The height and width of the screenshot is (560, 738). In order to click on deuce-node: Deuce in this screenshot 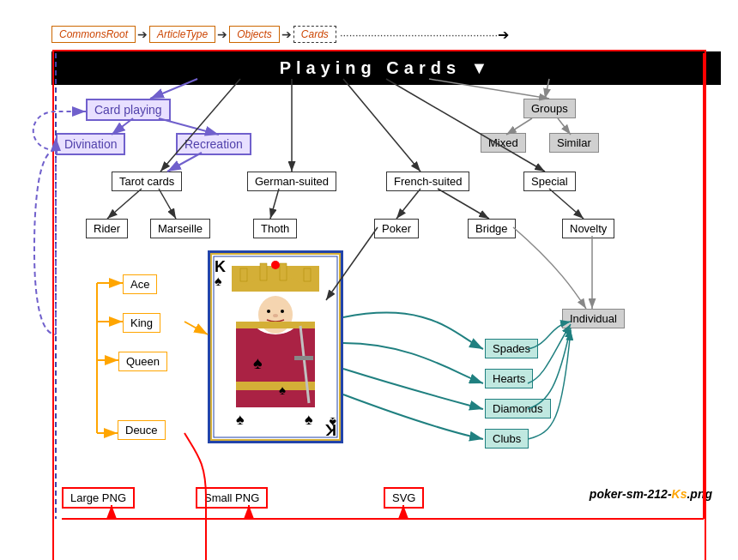, I will do `click(142, 431)`.